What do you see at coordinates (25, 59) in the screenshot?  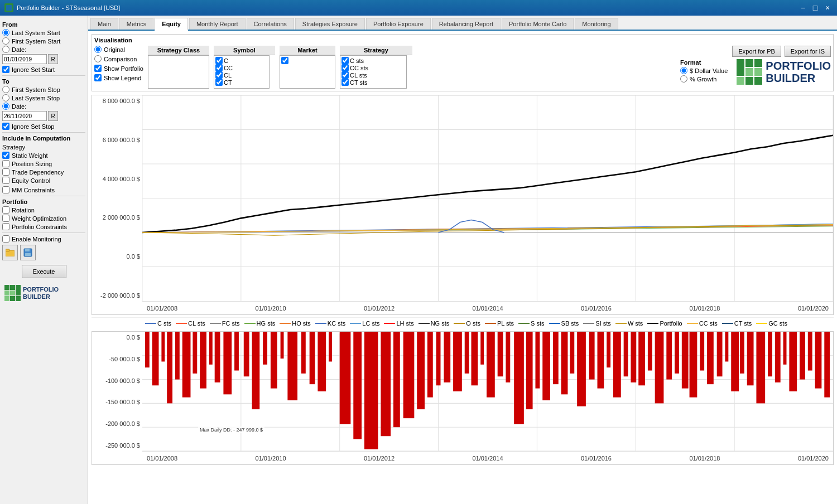 I see `from-date-input` at bounding box center [25, 59].